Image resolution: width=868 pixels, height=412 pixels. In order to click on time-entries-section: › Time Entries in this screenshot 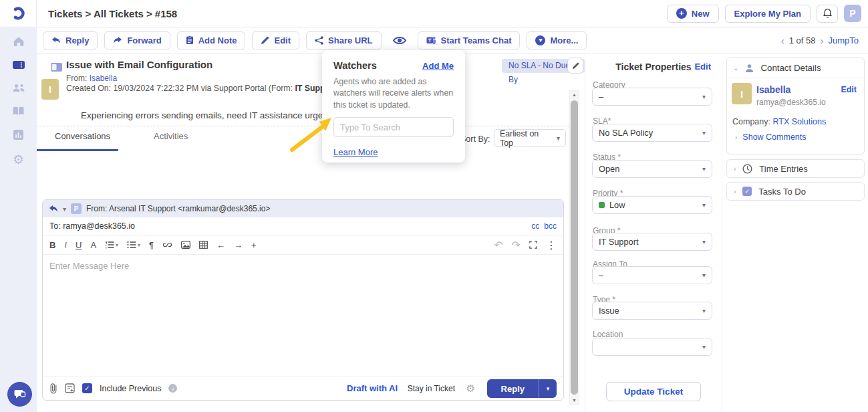, I will do `click(795, 169)`.